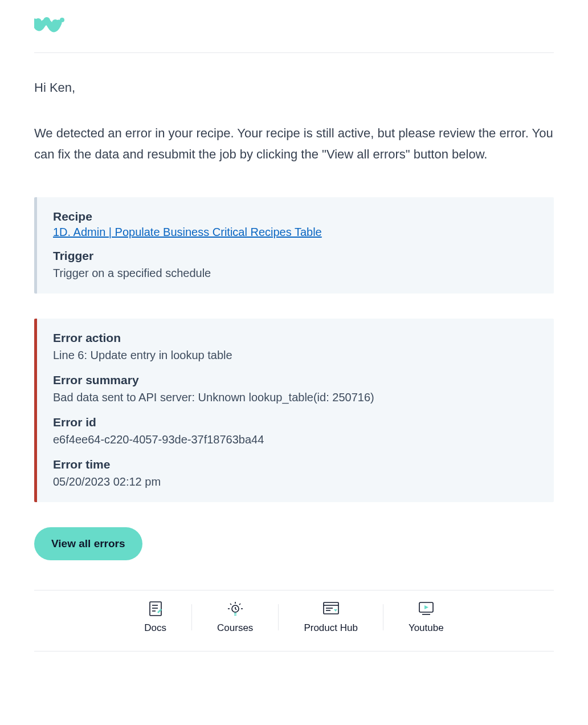  What do you see at coordinates (295, 338) in the screenshot?
I see `error-action-label: Error action` at bounding box center [295, 338].